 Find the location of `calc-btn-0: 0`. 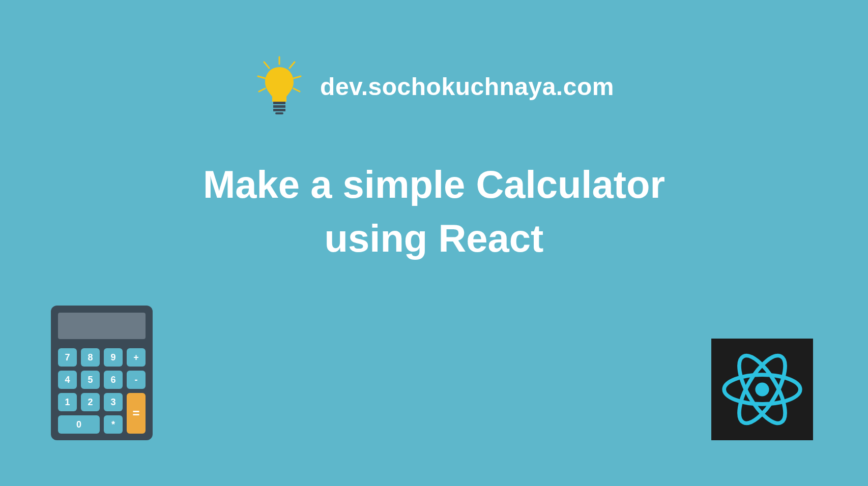

calc-btn-0: 0 is located at coordinates (79, 424).